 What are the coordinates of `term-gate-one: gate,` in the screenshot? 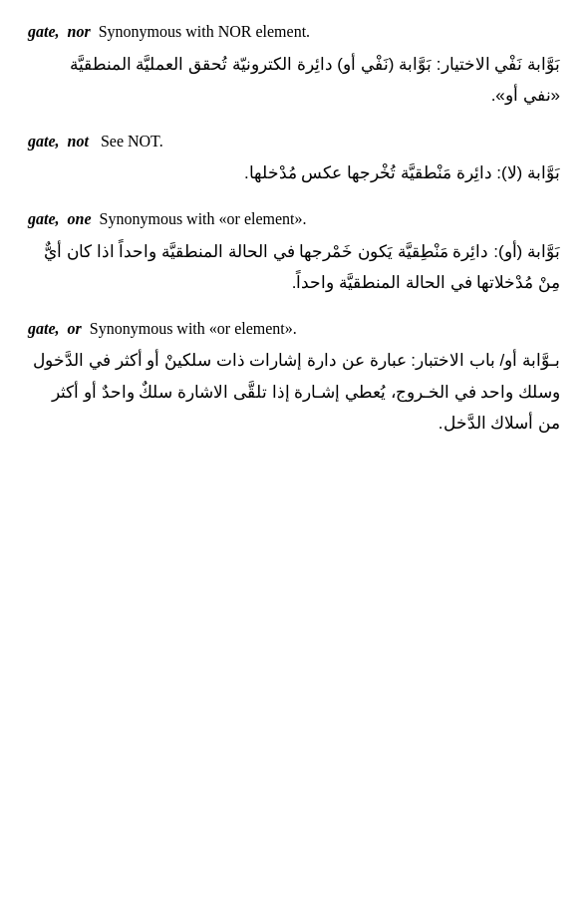 It's located at (44, 219).